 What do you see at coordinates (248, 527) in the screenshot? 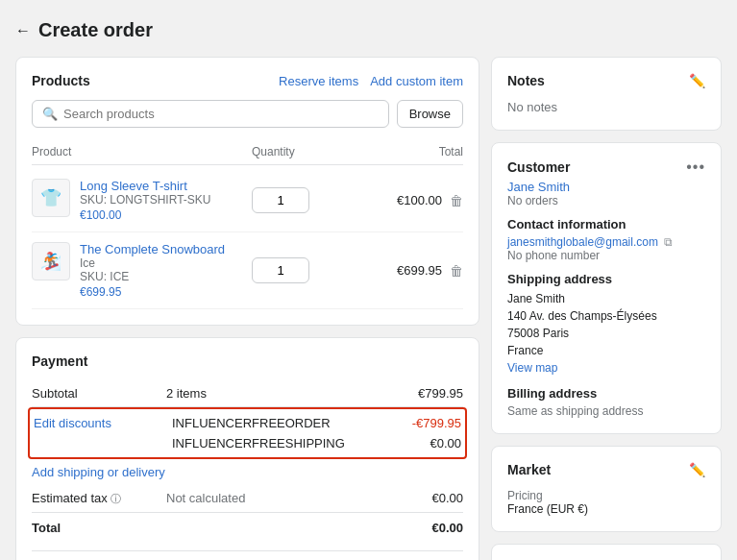
I see `total-row: Total €0.00` at bounding box center [248, 527].